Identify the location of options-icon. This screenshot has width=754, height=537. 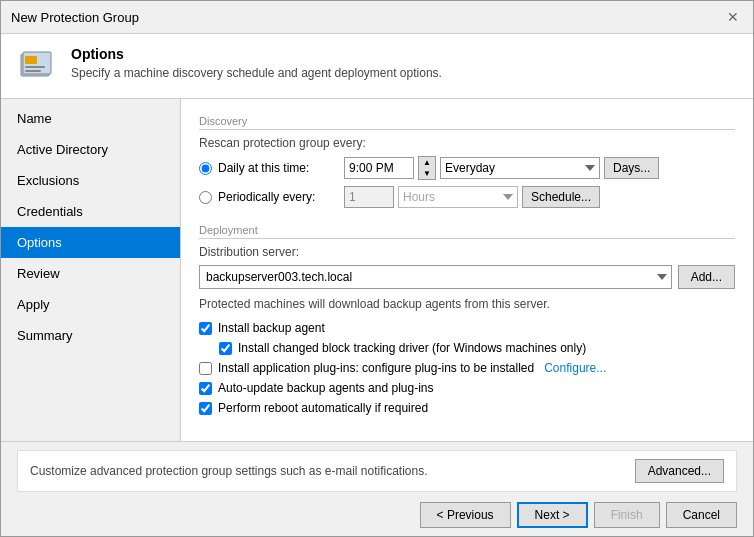
(37, 66).